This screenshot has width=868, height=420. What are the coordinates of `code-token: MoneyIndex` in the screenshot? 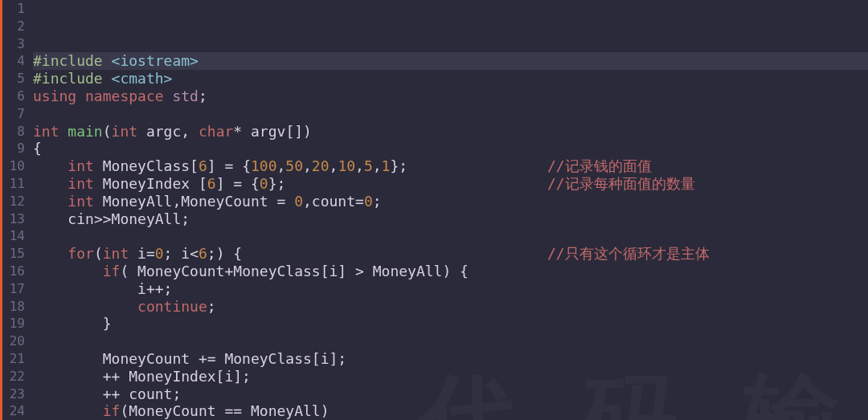 It's located at (172, 376).